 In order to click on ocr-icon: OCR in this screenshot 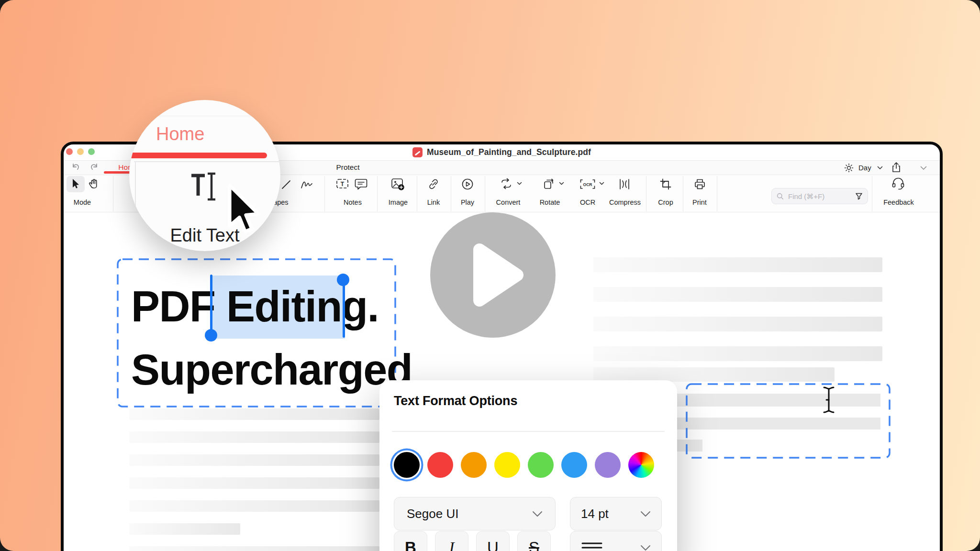, I will do `click(588, 184)`.